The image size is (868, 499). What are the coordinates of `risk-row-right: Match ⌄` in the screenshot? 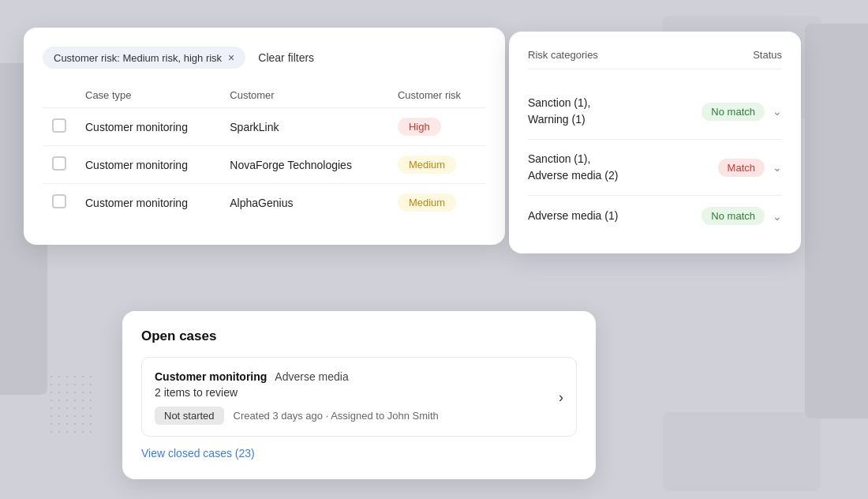 It's located at (750, 167).